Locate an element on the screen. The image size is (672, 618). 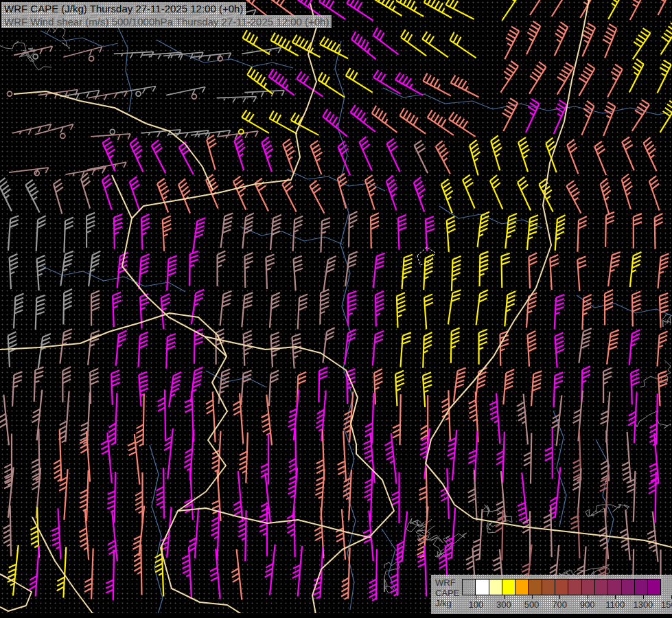
cape-legend: WRF CAPE J/kg 10030050070090011001300150… is located at coordinates (552, 595).